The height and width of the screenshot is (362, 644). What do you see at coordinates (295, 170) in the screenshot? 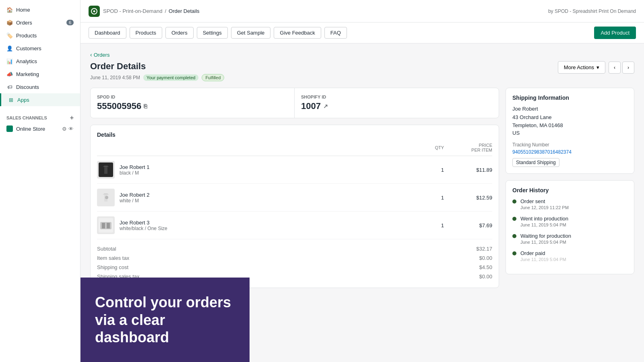
I see `order-item-1: Joe Robert 1 black / M 1 $11.89` at bounding box center [295, 170].